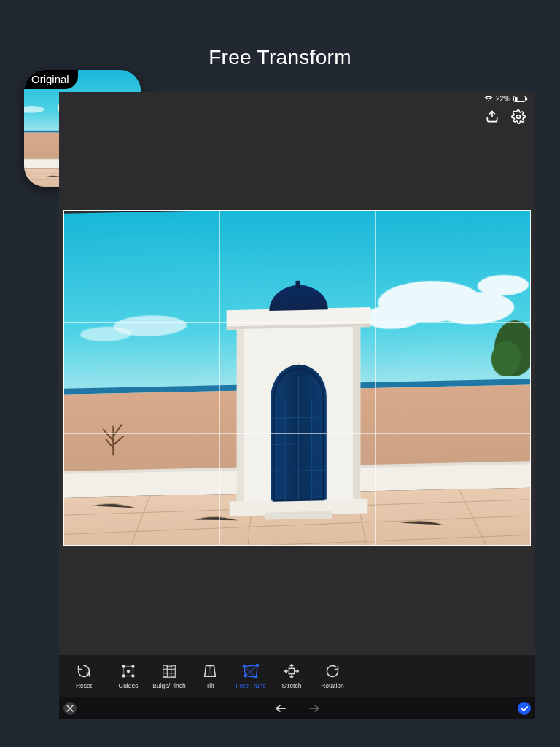  What do you see at coordinates (251, 686) in the screenshot?
I see `tool-label: Free Trans` at bounding box center [251, 686].